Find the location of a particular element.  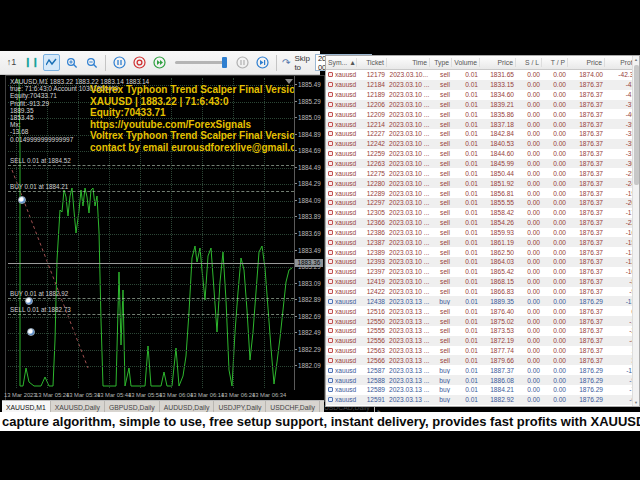

cell-ticket: 12209 is located at coordinates (372, 114).